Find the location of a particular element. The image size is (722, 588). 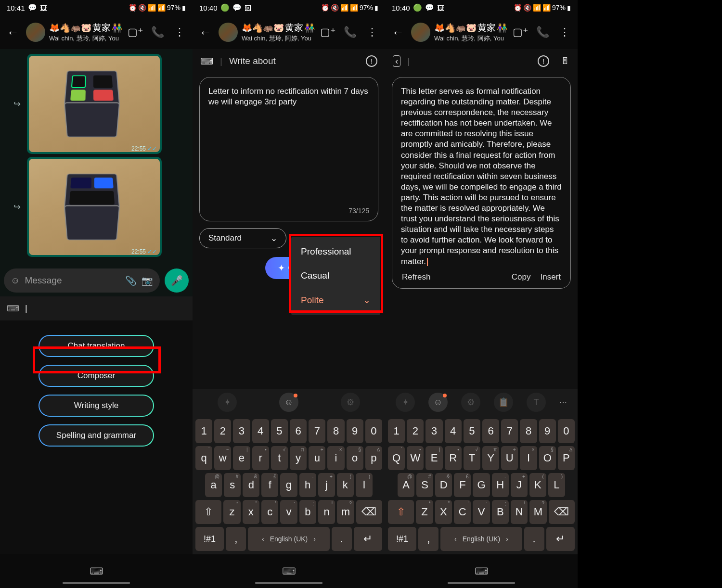

key-m: m? is located at coordinates (346, 512).